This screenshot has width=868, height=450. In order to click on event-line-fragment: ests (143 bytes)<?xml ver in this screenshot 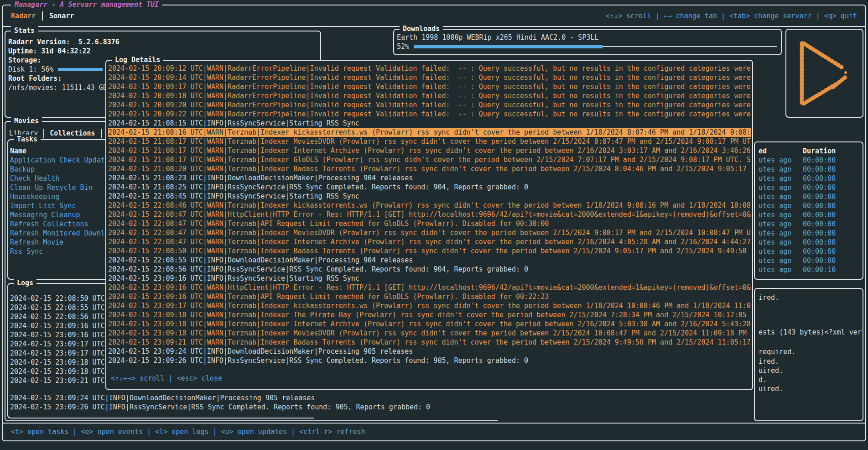, I will do `click(810, 332)`.